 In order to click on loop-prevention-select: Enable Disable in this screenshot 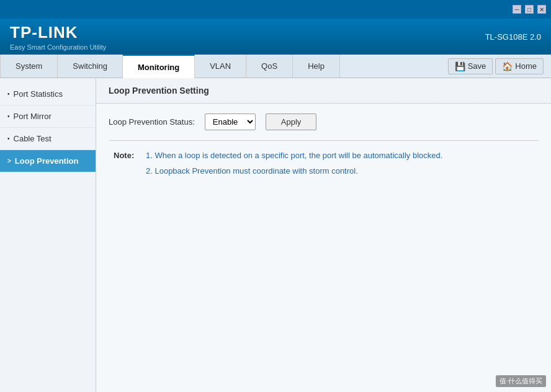, I will do `click(230, 122)`.